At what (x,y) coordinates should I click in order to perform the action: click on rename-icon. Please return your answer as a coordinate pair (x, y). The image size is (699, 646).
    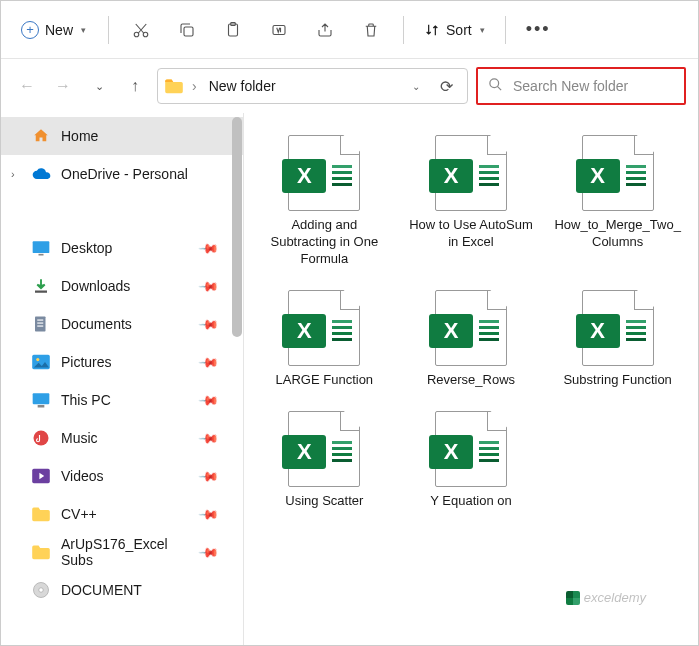
    Looking at the image, I should click on (279, 30).